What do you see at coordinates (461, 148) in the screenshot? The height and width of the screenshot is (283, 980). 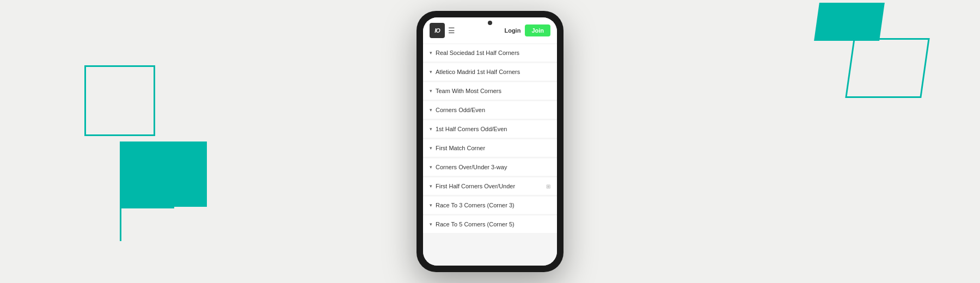 I see `market-label: First Match Corner` at bounding box center [461, 148].